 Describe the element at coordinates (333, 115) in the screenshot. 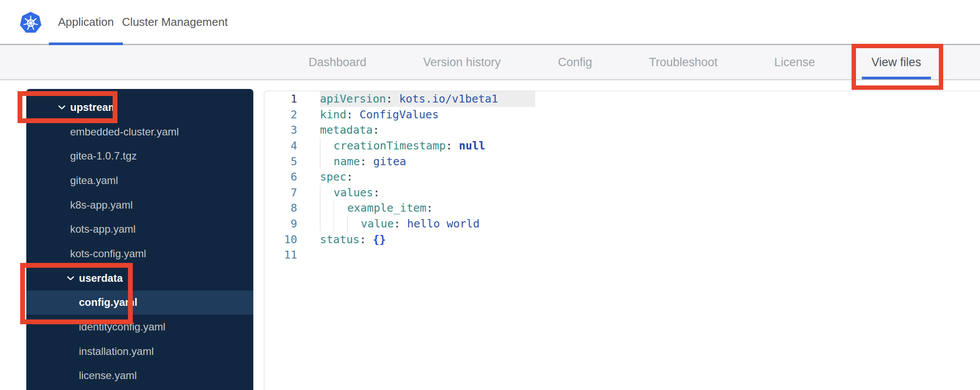

I see `code-token: kind` at that location.